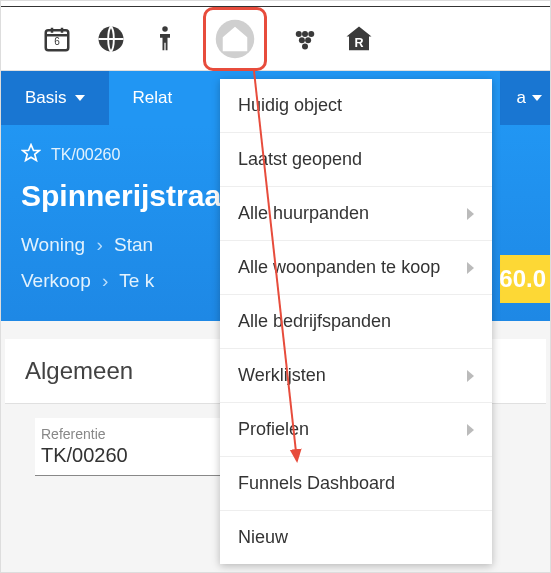  Describe the element at coordinates (314, 322) in the screenshot. I see `menu-item-label: Alle bedrijfspanden` at that location.